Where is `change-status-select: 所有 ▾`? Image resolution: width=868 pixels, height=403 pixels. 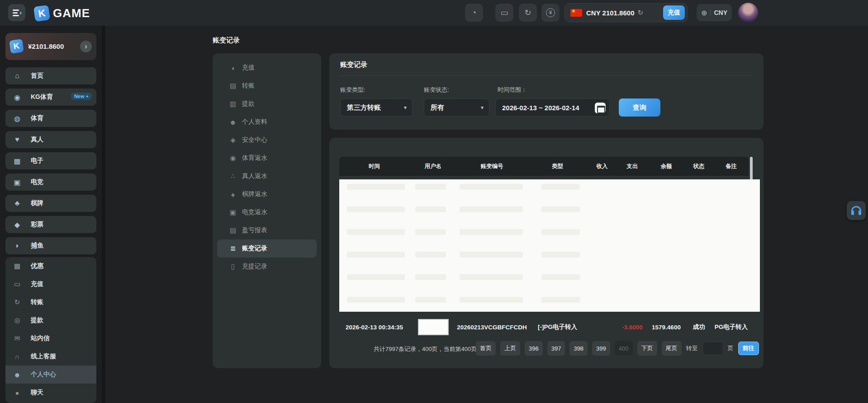
change-status-select: 所有 ▾ is located at coordinates (457, 108).